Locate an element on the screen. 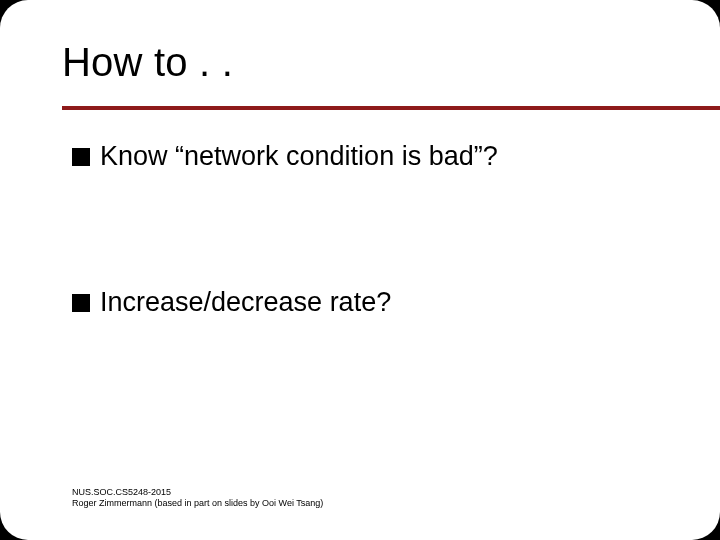  bullet-item: Know “network condition is bad”? is located at coordinates (366, 157).